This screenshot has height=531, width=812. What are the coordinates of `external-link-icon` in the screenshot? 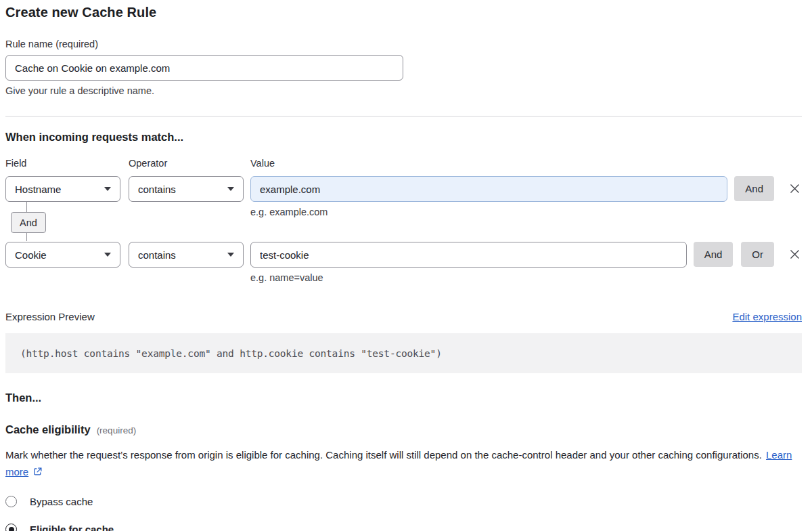 It's located at (38, 471).